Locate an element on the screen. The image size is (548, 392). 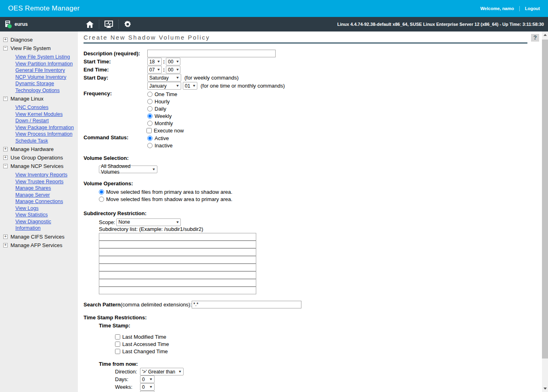
scroll-down-arrow is located at coordinates (545, 388).